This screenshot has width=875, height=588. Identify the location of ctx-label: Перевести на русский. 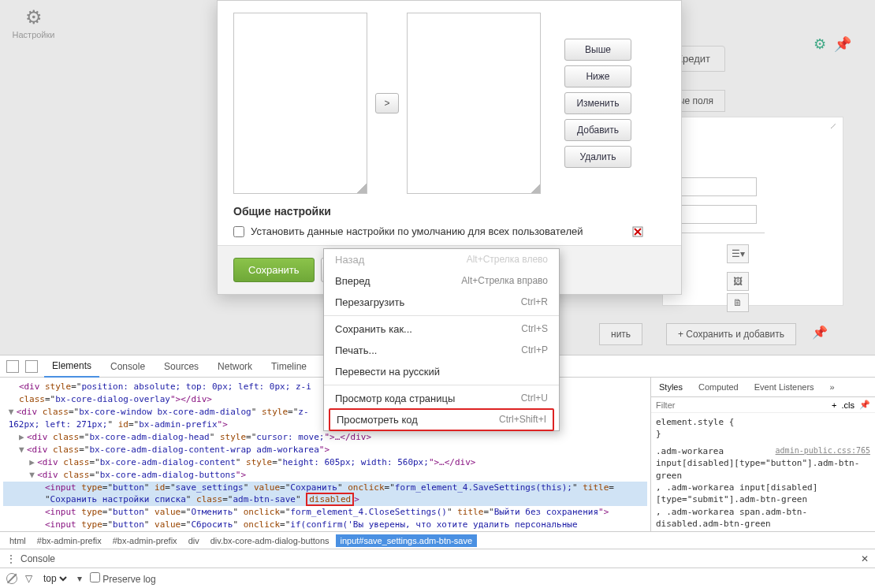
(388, 372).